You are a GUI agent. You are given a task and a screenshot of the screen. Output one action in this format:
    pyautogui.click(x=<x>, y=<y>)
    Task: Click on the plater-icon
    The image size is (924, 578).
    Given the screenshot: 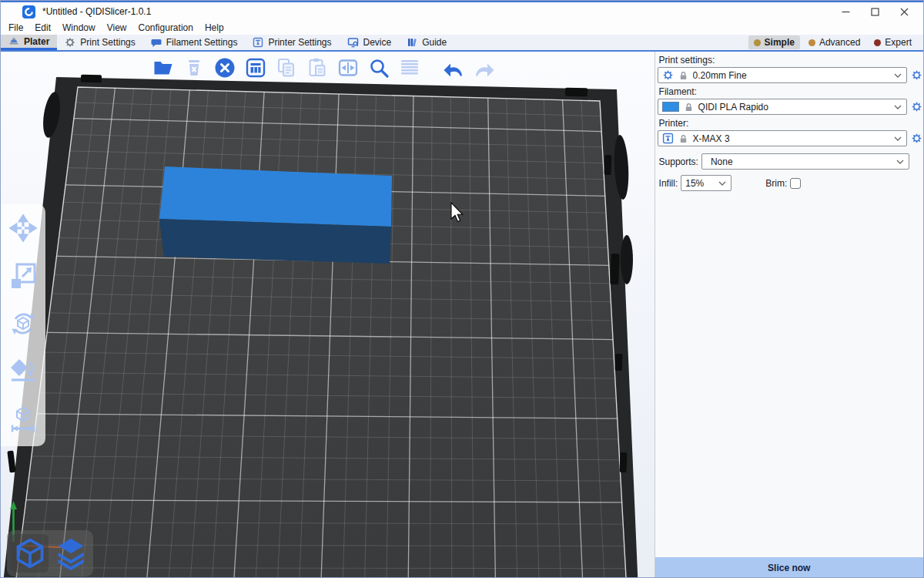 What is the action you would take?
    pyautogui.click(x=14, y=42)
    